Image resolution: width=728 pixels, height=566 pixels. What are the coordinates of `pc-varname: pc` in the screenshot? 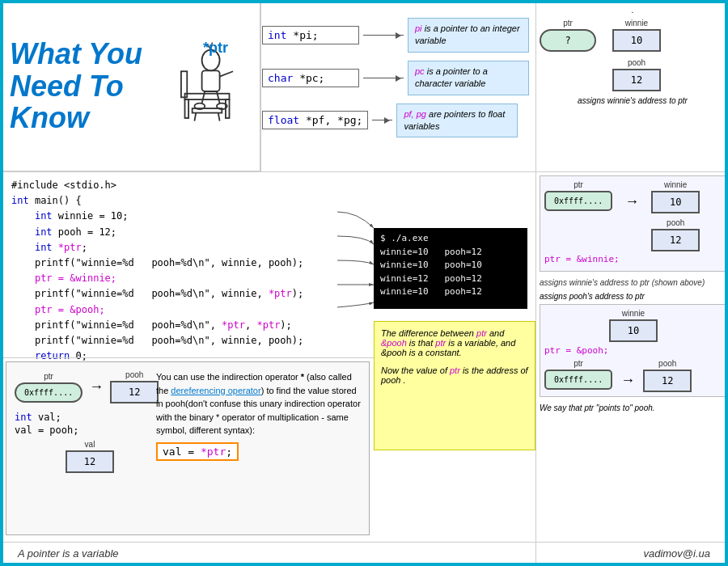 It's located at (420, 71).